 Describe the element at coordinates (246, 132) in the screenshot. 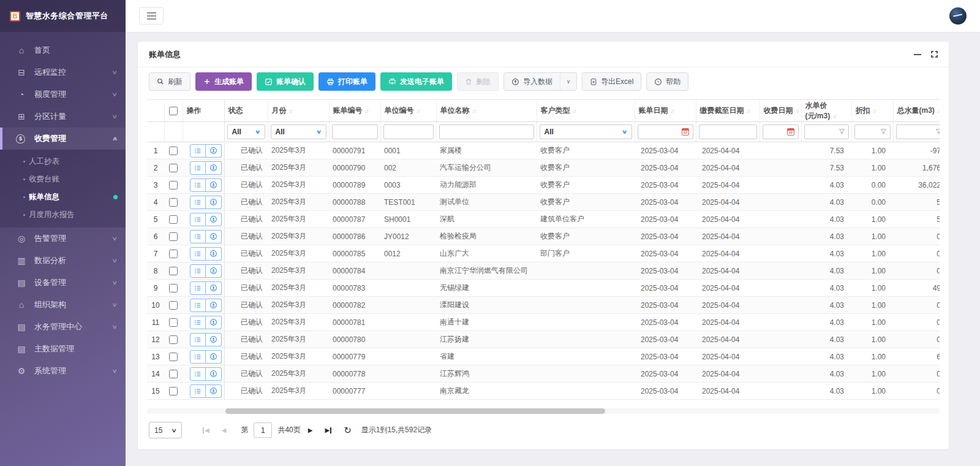

I see `filter-select-status: All∨` at that location.